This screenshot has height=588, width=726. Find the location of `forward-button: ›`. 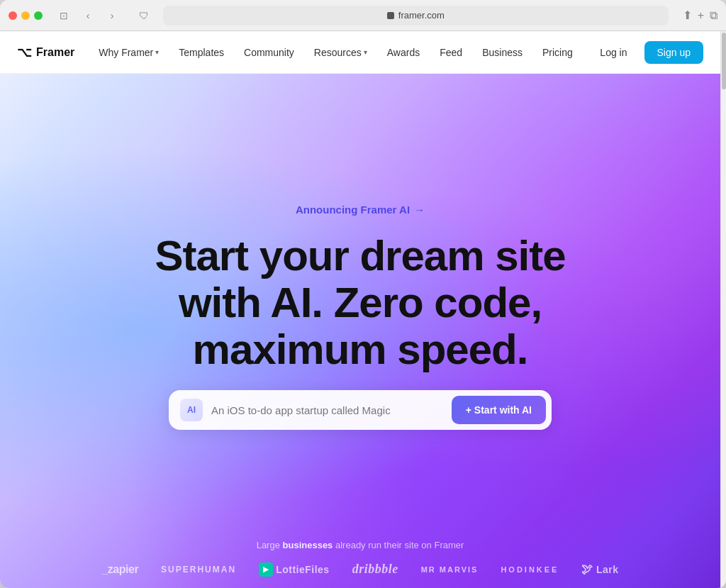

forward-button: › is located at coordinates (112, 16).